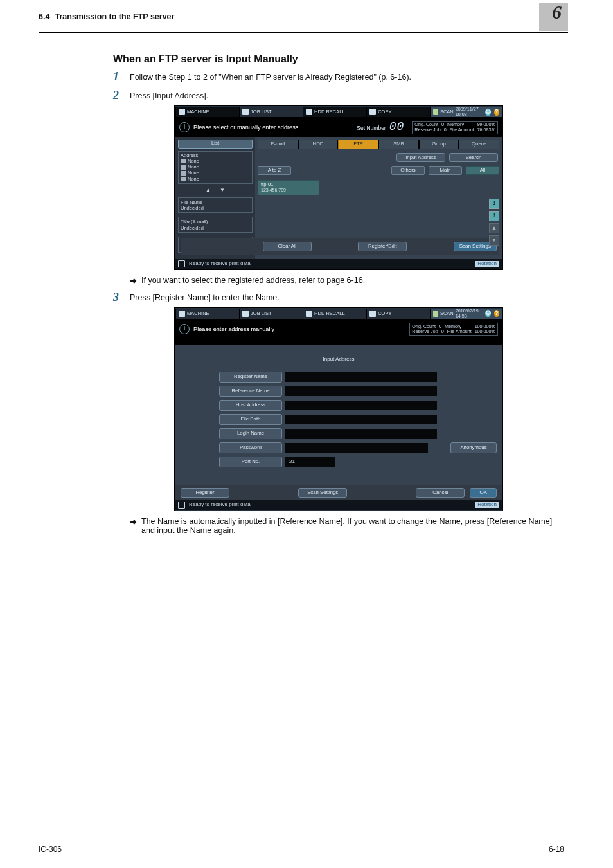  Describe the element at coordinates (487, 264) in the screenshot. I see `rotation-indicator: Rotation` at that location.